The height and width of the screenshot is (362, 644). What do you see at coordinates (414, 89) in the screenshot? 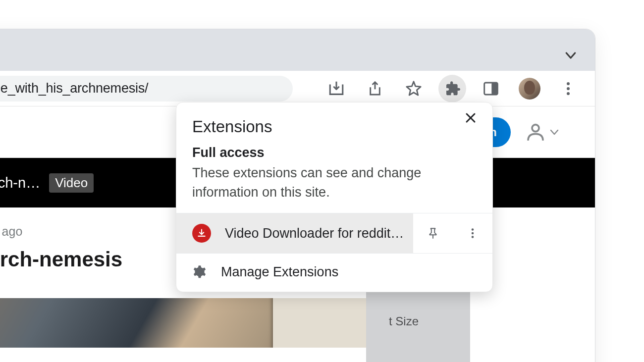
I see `bookmark-button` at bounding box center [414, 89].